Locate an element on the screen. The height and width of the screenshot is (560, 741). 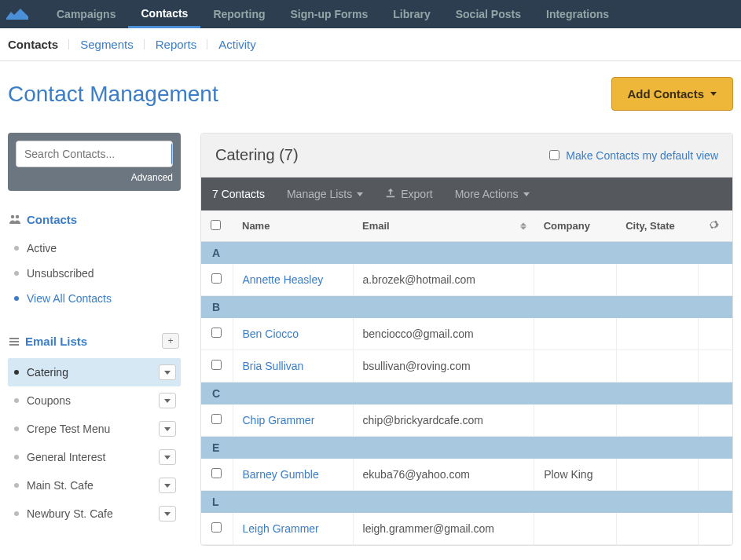
more-actions-button: More Actions is located at coordinates (492, 194).